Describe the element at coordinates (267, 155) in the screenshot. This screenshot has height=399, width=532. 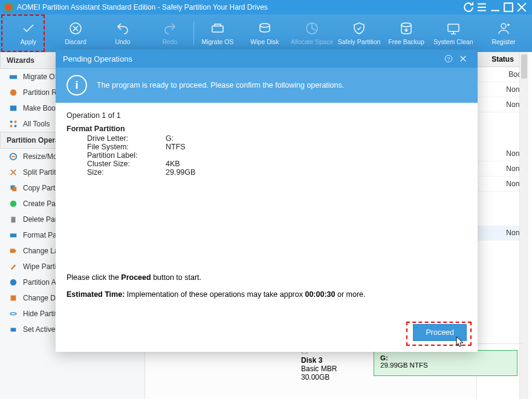
I see `operation-details: Drive Letter:G: File System:NTFS Partiti…` at that location.